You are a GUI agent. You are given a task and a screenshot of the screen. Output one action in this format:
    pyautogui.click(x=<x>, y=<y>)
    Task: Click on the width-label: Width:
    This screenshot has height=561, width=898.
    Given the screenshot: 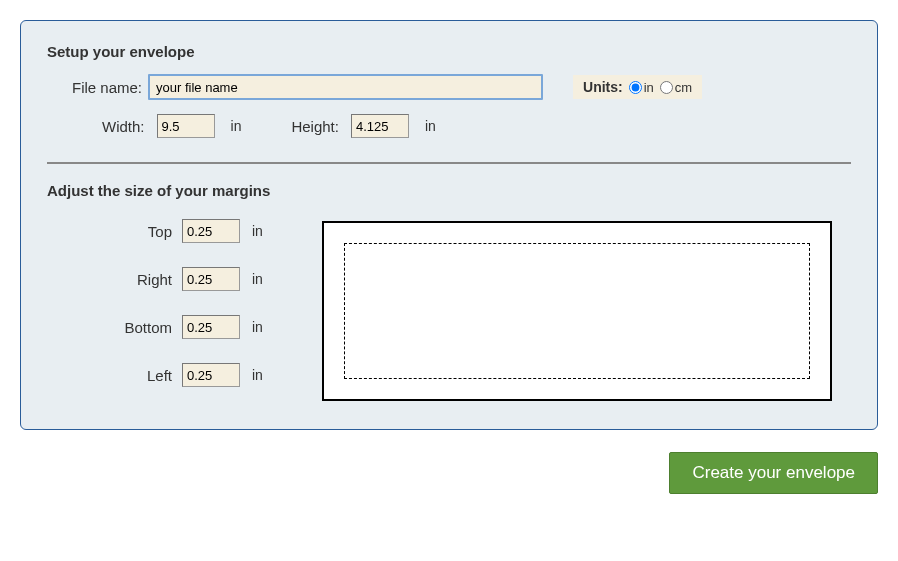 What is the action you would take?
    pyautogui.click(x=124, y=126)
    